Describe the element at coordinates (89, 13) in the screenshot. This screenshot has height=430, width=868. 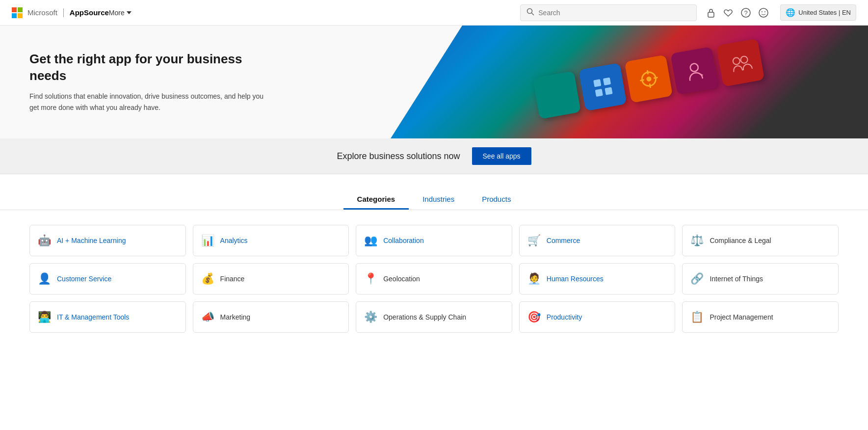
I see `appsource-label: AppSource` at that location.